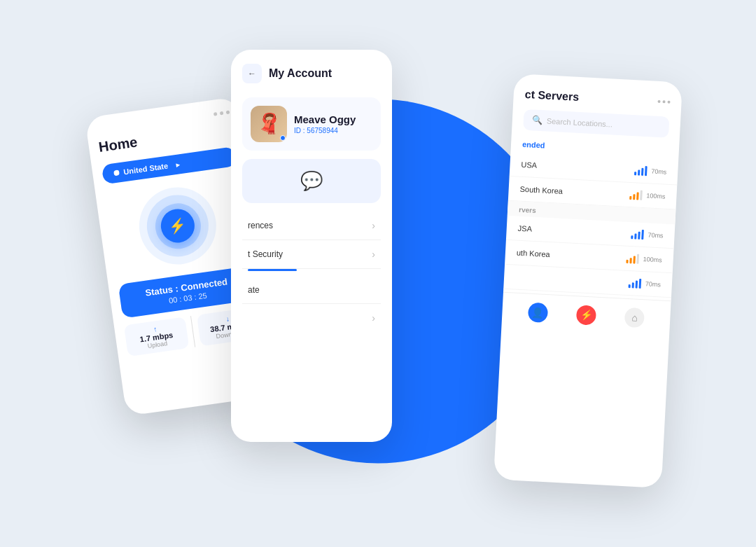  I want to click on server-right-jsa: 70ms, so click(647, 235).